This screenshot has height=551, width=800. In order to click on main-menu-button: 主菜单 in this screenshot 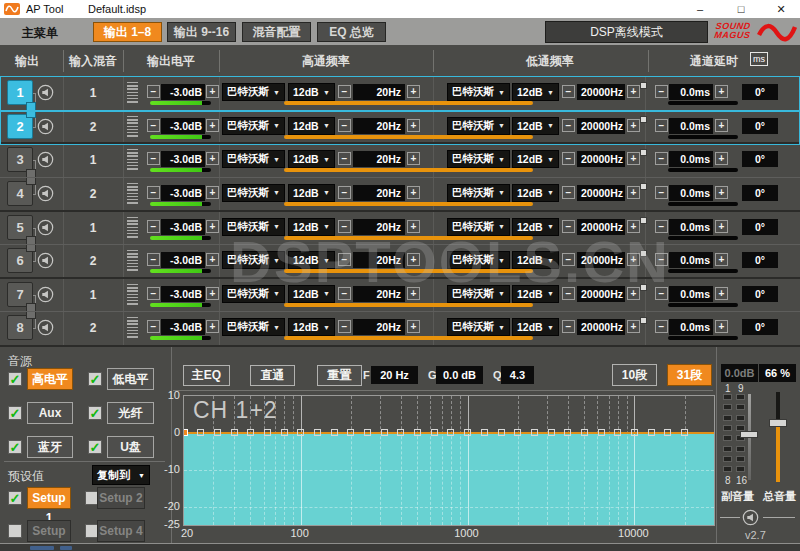, I will do `click(40, 34)`.